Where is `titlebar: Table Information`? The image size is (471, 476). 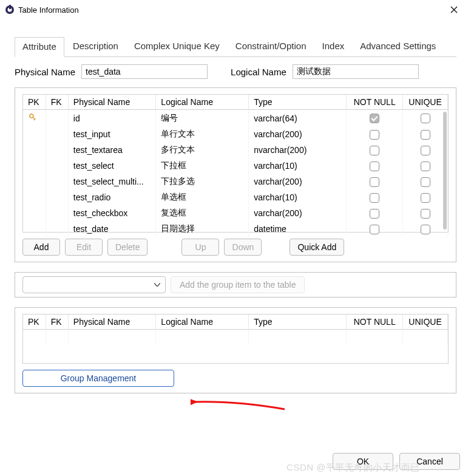 titlebar: Table Information is located at coordinates (235, 10).